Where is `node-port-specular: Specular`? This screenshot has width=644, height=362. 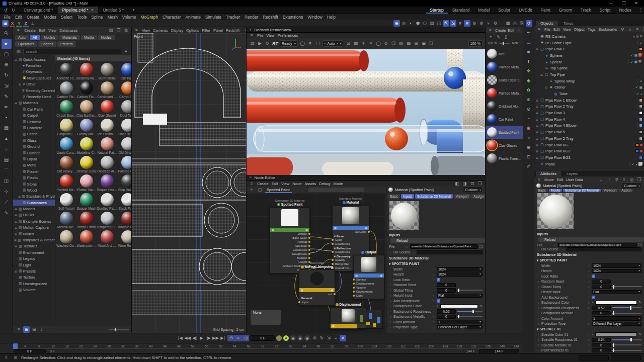
node-port-specular: Specular is located at coordinates (290, 246).